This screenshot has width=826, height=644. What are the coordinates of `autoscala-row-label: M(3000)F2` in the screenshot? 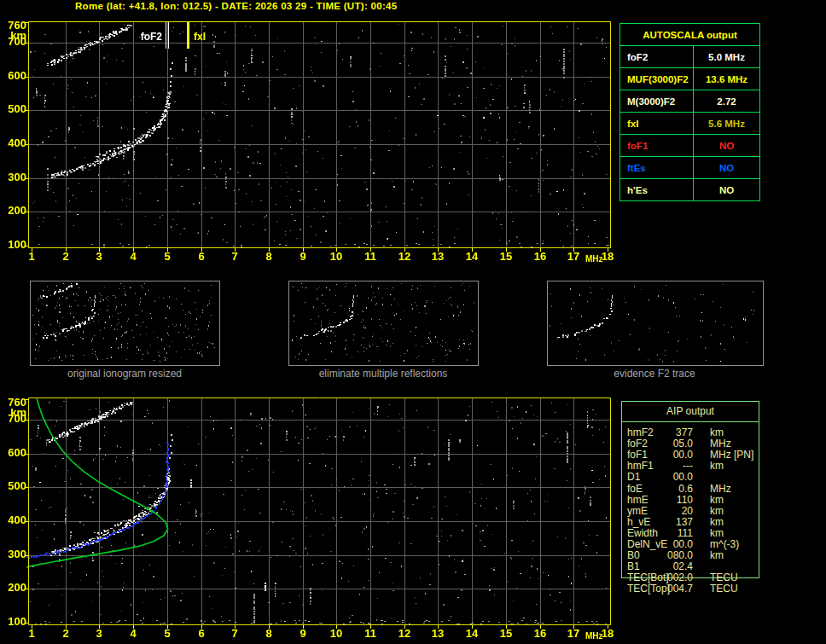 It's located at (657, 101).